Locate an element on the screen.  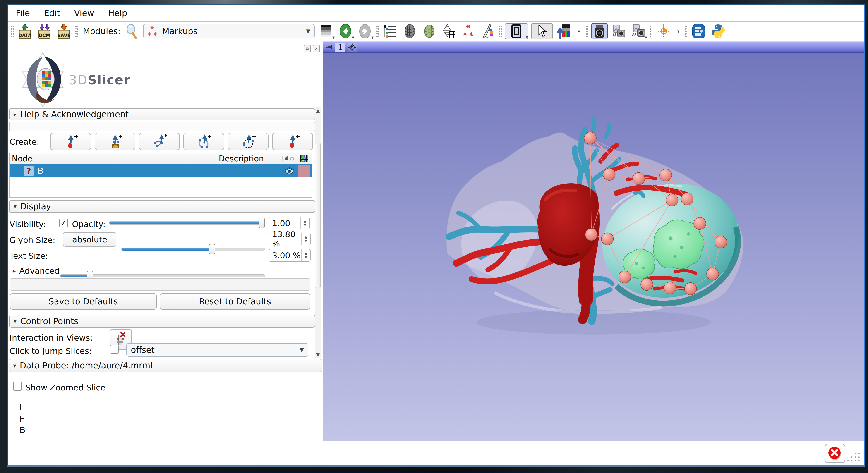
modules-combobox: Markups ▼ is located at coordinates (229, 31).